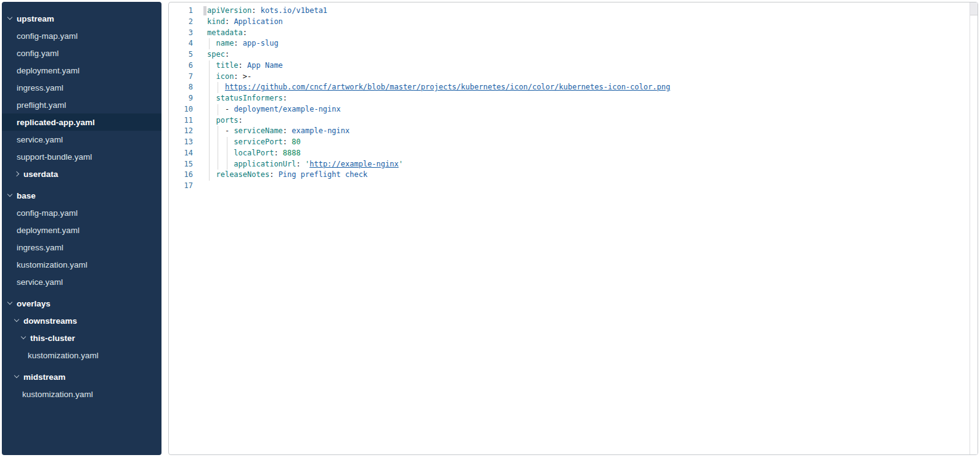 This screenshot has height=460, width=980. What do you see at coordinates (181, 55) in the screenshot?
I see `line-number: 5` at bounding box center [181, 55].